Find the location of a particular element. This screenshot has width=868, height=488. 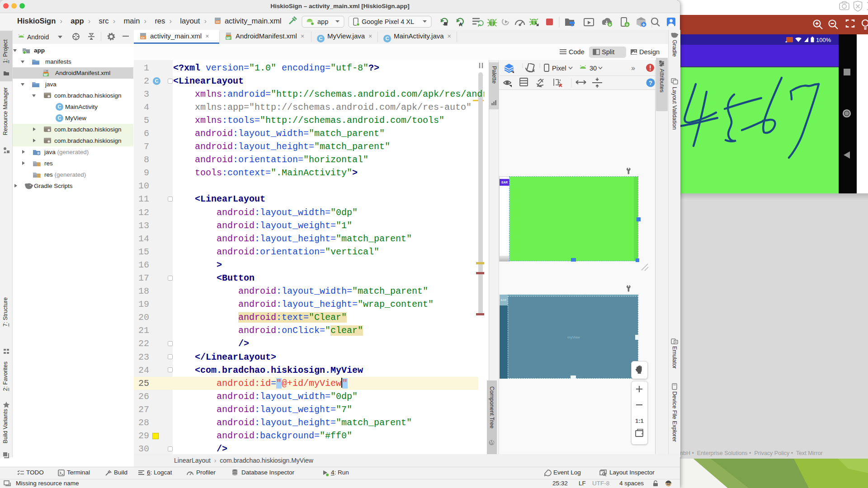

svg-text: 1:1 is located at coordinates (639, 421).